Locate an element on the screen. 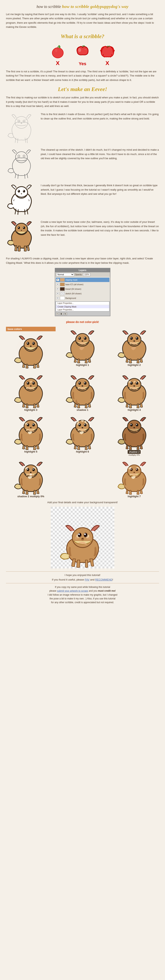 The image size is (165, 980). apple-blob-label: X is located at coordinates (107, 63).